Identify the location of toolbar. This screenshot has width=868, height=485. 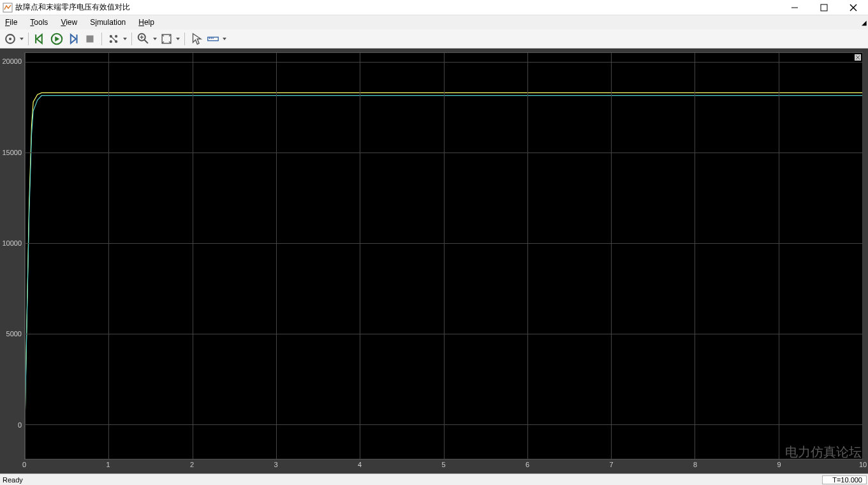
(434, 39).